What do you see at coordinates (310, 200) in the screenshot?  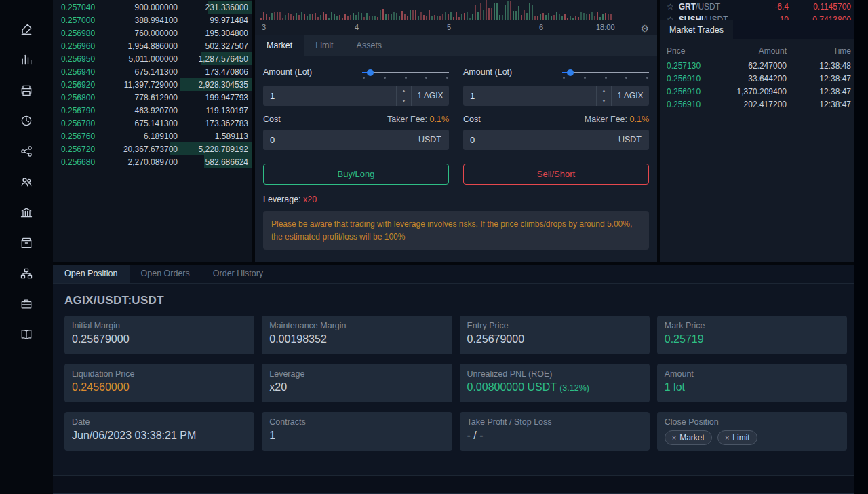 I see `leverage-value: x20` at bounding box center [310, 200].